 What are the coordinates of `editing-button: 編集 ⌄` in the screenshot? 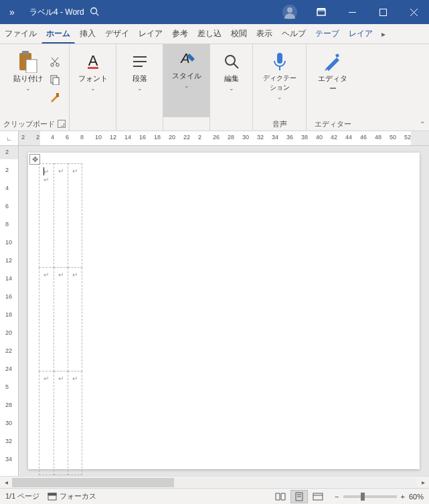 It's located at (232, 80).